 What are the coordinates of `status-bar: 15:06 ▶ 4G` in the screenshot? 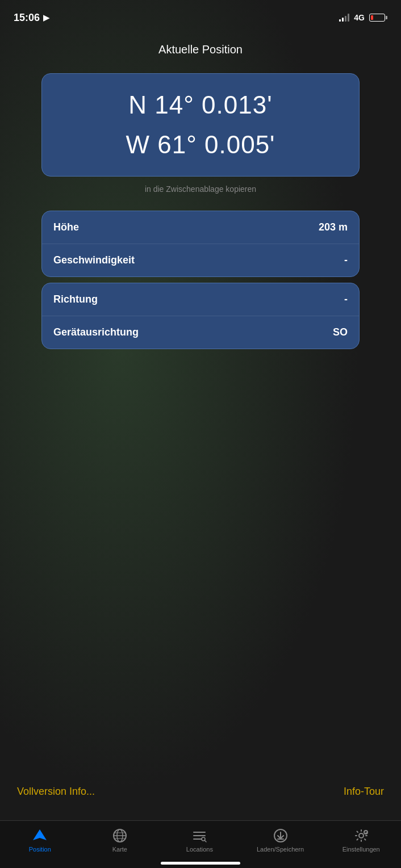 It's located at (200, 16).